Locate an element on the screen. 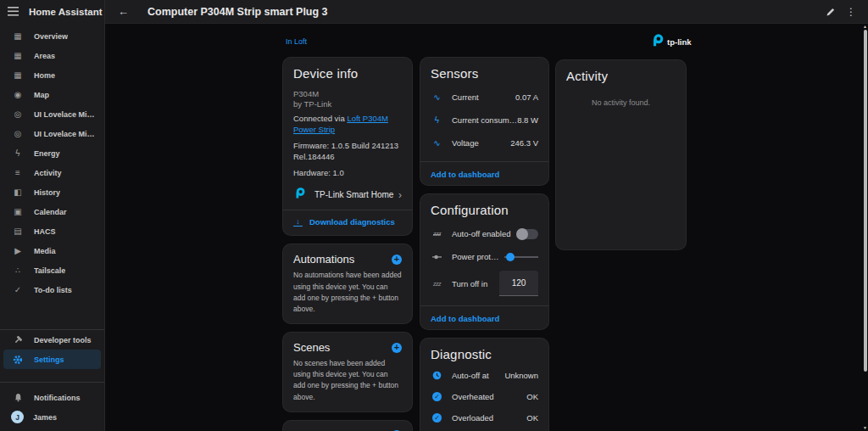 Image resolution: width=868 pixels, height=431 pixels. sidebar-item-settings: Settings is located at coordinates (53, 360).